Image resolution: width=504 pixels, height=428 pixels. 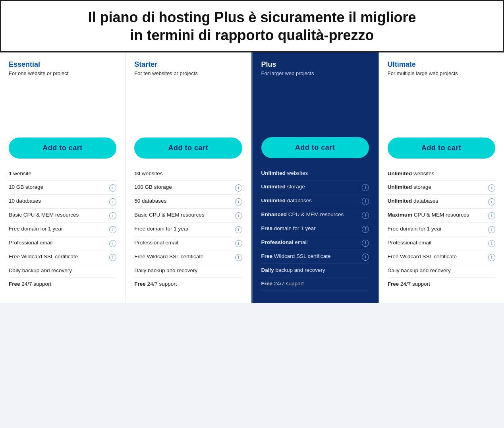 I want to click on headline-text: Il piano di hosting Plus è sicuramente i…, so click(x=252, y=26).